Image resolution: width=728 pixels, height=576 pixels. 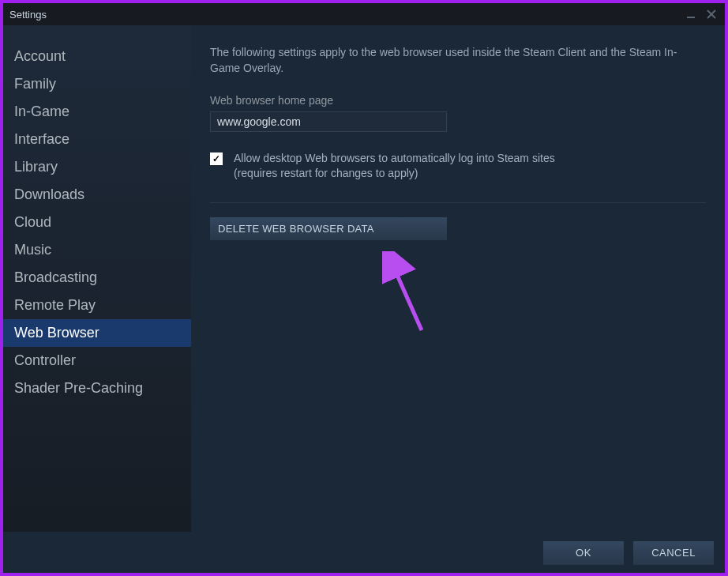 I want to click on close-button, so click(x=711, y=14).